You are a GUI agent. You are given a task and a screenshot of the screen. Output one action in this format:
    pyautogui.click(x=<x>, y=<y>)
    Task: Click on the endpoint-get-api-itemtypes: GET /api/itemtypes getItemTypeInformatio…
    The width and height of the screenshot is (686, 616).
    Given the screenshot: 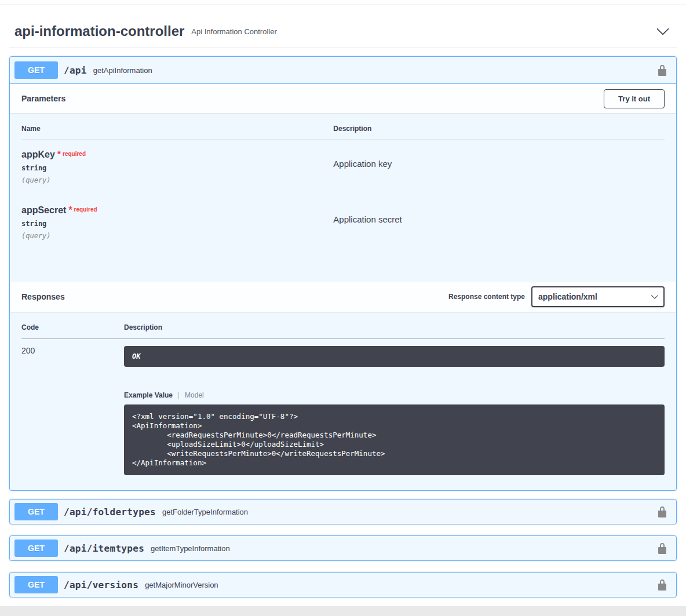 What is the action you would take?
    pyautogui.click(x=343, y=548)
    